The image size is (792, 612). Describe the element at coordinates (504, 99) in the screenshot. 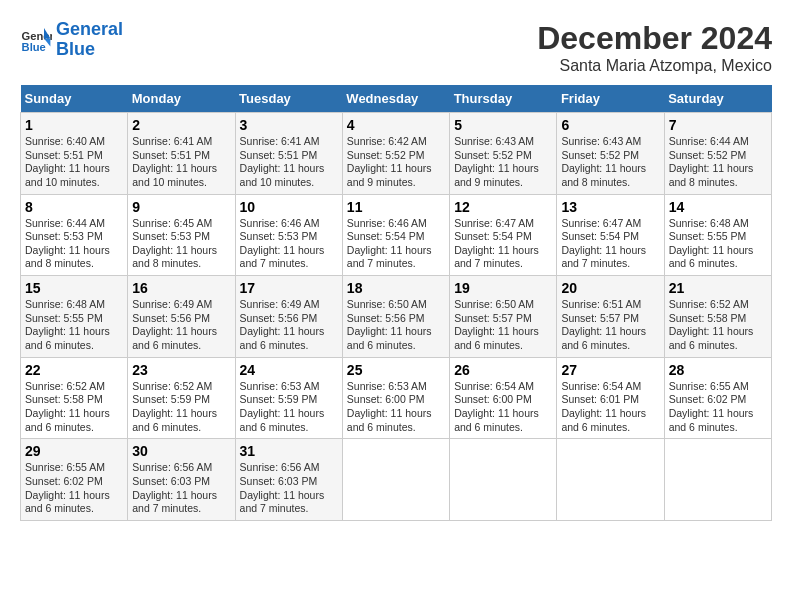

I see `header-thursday: Thursday` at that location.